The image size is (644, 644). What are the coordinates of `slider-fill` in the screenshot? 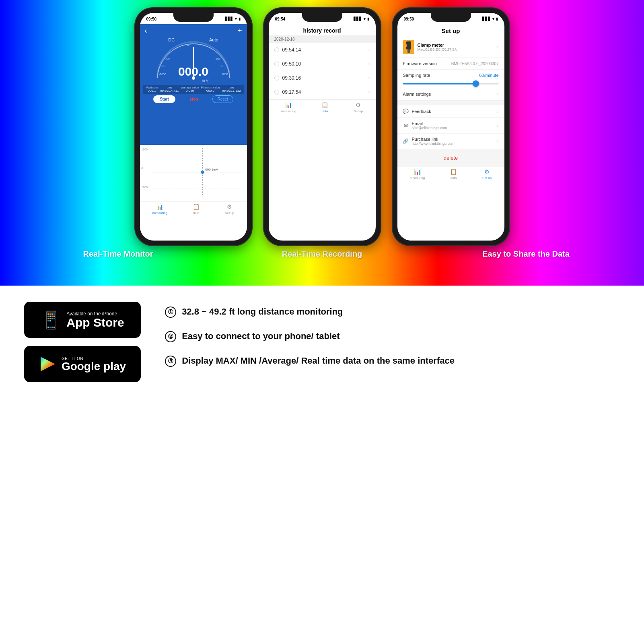 It's located at (439, 84).